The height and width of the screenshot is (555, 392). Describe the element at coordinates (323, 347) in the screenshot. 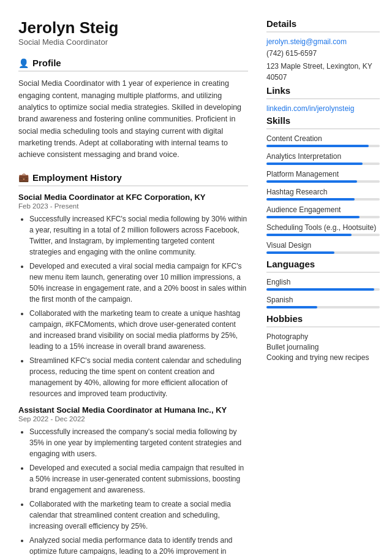

I see `hobby-item-1: Bullet journaling` at that location.